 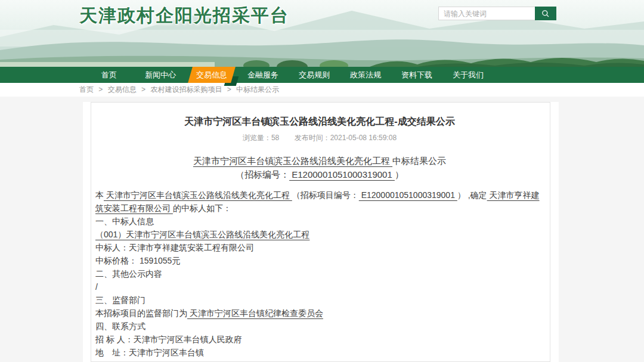 I want to click on nav-item-about: 关于我们, so click(x=468, y=75).